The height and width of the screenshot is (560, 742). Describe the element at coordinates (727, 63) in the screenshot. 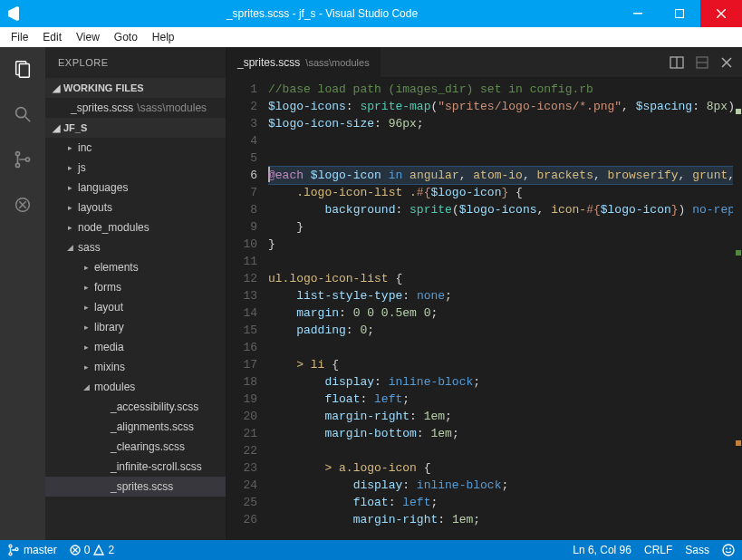

I see `close-editor-icon` at that location.